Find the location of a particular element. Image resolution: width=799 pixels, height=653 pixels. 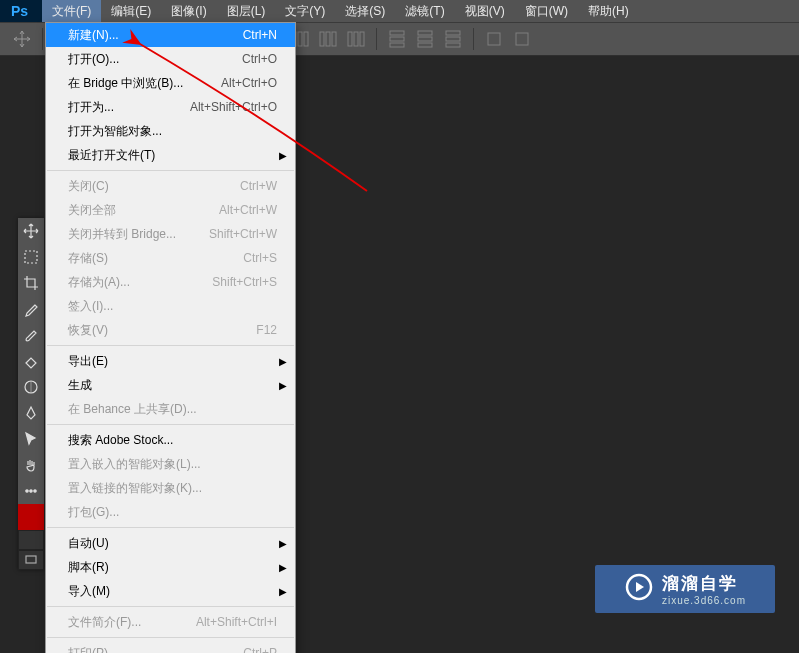

menu-item-label: 打开(O)... is located at coordinates (94, 60).